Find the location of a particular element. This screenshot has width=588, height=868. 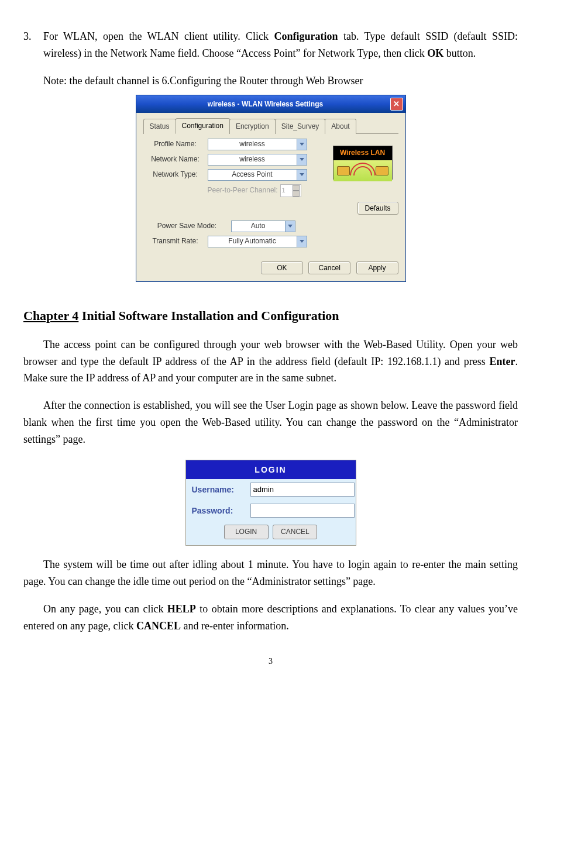

paragraph-1: The access point can be configured throu… is located at coordinates (270, 361).